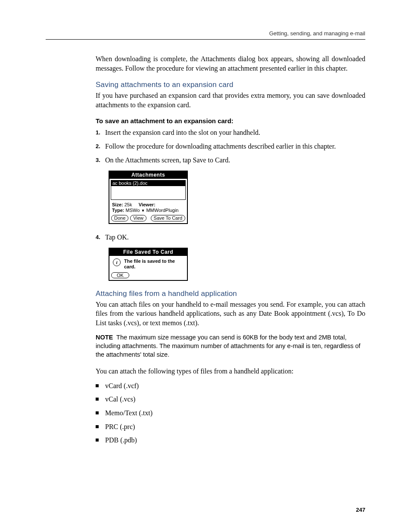 The width and height of the screenshot is (411, 532). I want to click on save-to-card-button: Save To Card, so click(168, 218).